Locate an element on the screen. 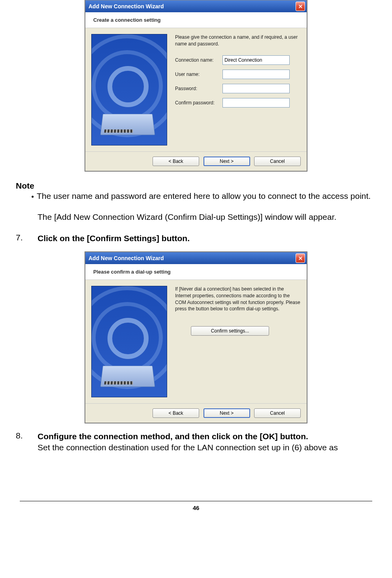 The width and height of the screenshot is (392, 578). form-description: If [Never dial a connection] has been se… is located at coordinates (238, 299).